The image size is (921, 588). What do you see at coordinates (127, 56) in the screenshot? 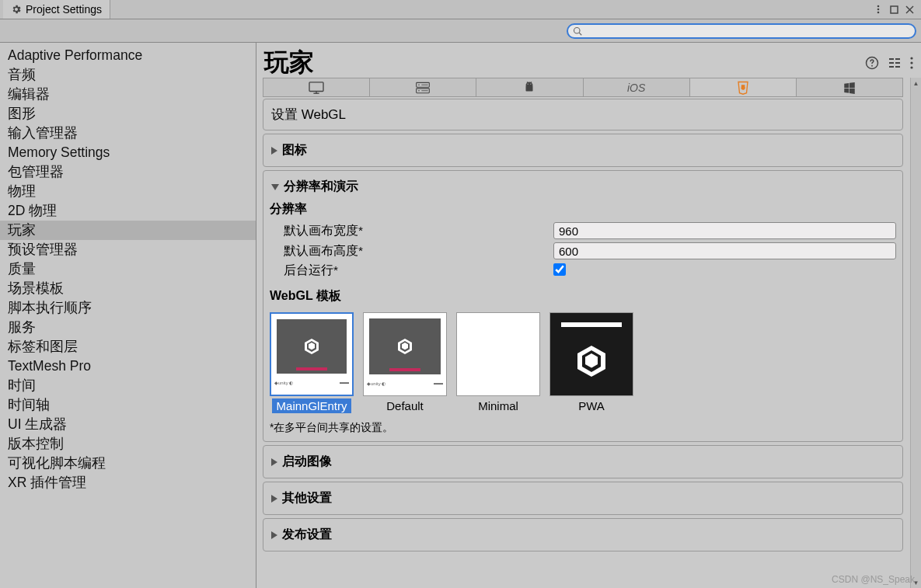
I see `sidebar-item: Adaptive Performance` at bounding box center [127, 56].